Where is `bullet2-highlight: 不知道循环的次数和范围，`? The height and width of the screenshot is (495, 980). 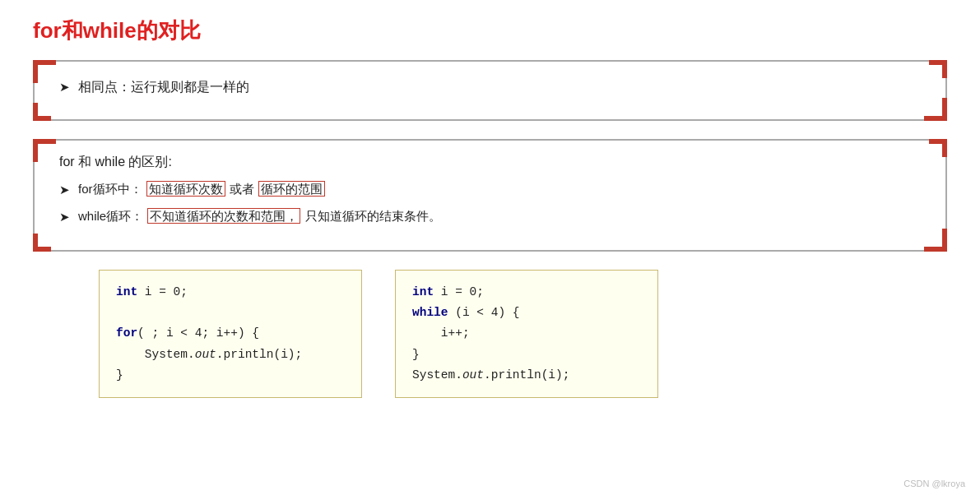 bullet2-highlight: 不知道循环的次数和范围， is located at coordinates (224, 215).